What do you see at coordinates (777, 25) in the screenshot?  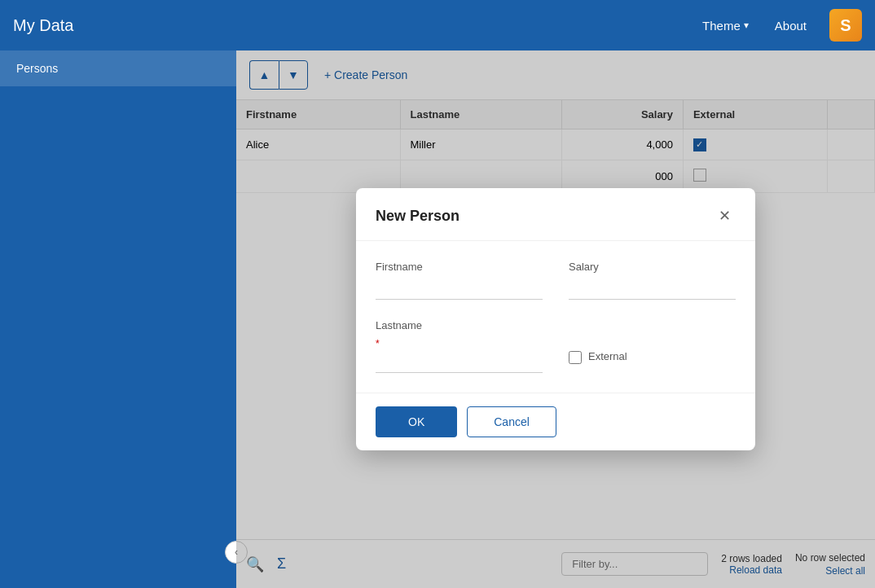 I see `header-navigation: Theme ▾ About S` at bounding box center [777, 25].